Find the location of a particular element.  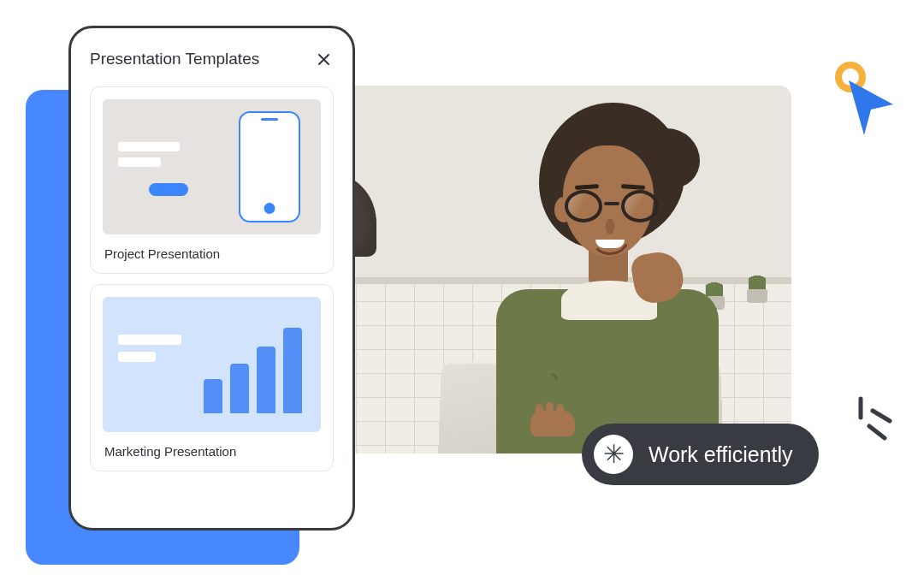

template-card-marketing: Marketing Presentation is located at coordinates (212, 378).